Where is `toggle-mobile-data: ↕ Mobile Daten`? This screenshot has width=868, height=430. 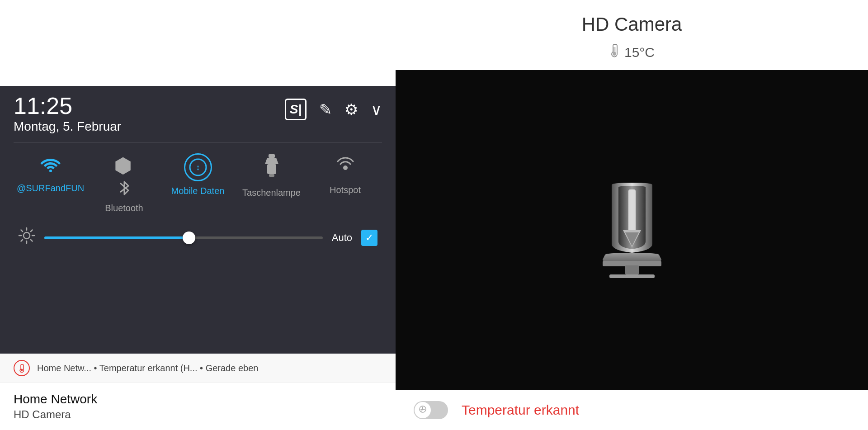
toggle-mobile-data: ↕ Mobile Daten is located at coordinates (198, 184).